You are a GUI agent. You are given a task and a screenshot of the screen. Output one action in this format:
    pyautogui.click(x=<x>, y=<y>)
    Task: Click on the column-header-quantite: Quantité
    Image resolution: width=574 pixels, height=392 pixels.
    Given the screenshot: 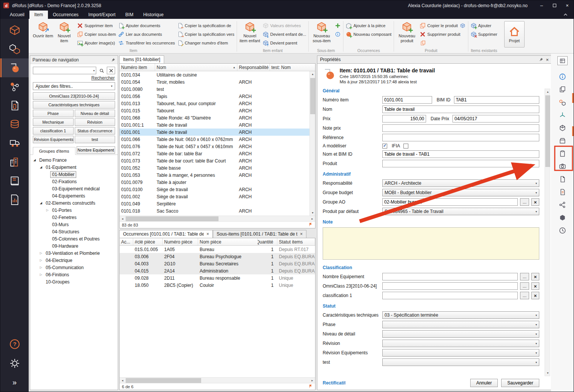 What is the action you would take?
    pyautogui.click(x=268, y=242)
    